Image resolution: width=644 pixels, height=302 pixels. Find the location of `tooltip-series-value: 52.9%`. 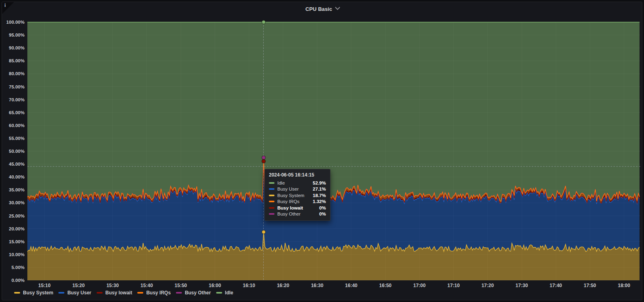

tooltip-series-value: 52.9% is located at coordinates (316, 183).